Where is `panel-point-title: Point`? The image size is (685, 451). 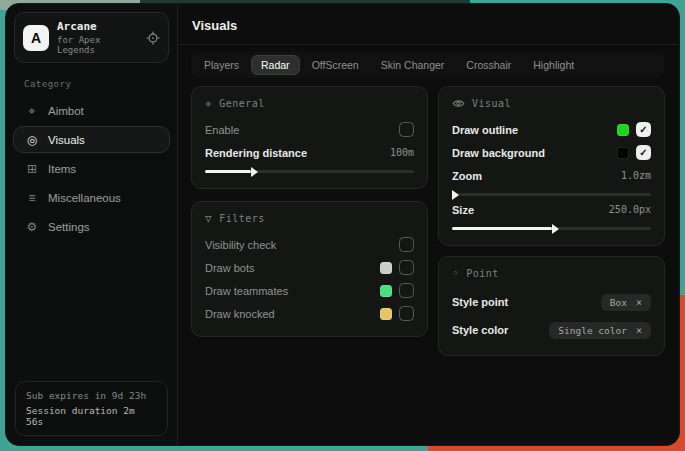 panel-point-title: Point is located at coordinates (482, 274).